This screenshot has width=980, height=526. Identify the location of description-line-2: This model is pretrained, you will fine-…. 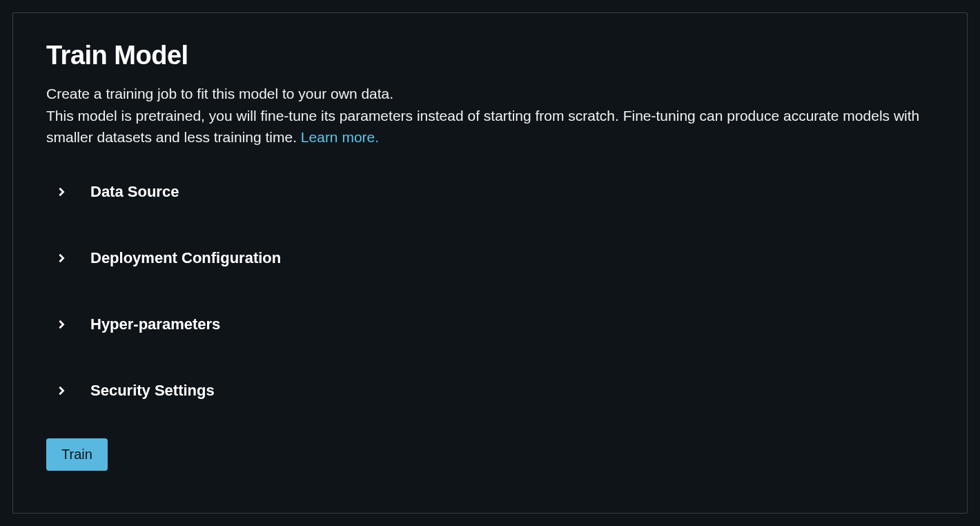
(488, 127).